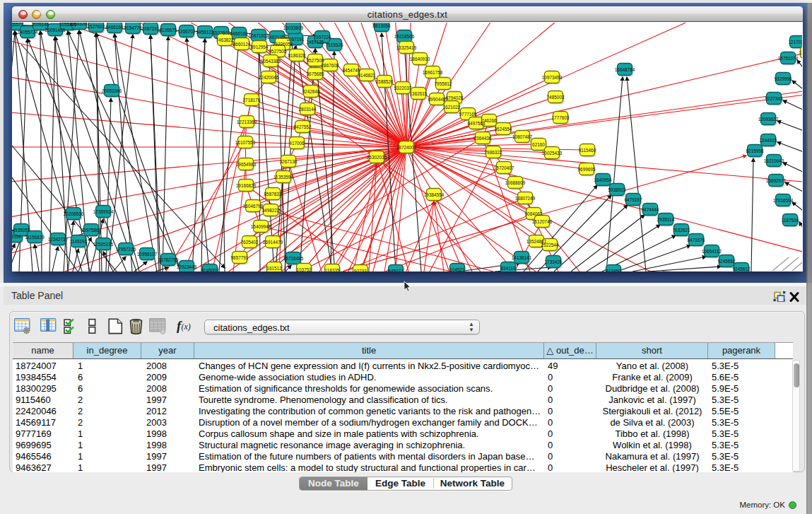  I want to click on svg-text: 8427552, so click(302, 127).